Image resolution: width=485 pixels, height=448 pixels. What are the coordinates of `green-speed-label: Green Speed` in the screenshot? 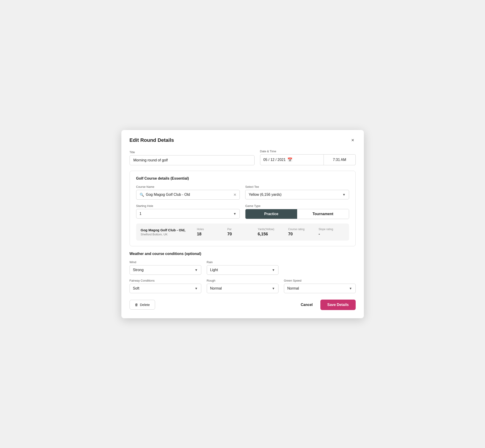 It's located at (320, 280).